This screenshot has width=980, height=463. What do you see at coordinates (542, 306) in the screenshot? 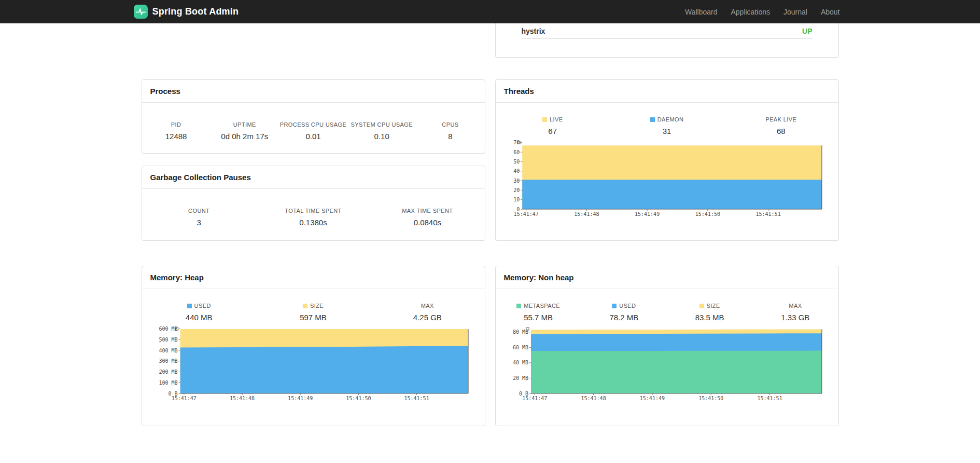
I see `legend-text: METASPACE` at bounding box center [542, 306].